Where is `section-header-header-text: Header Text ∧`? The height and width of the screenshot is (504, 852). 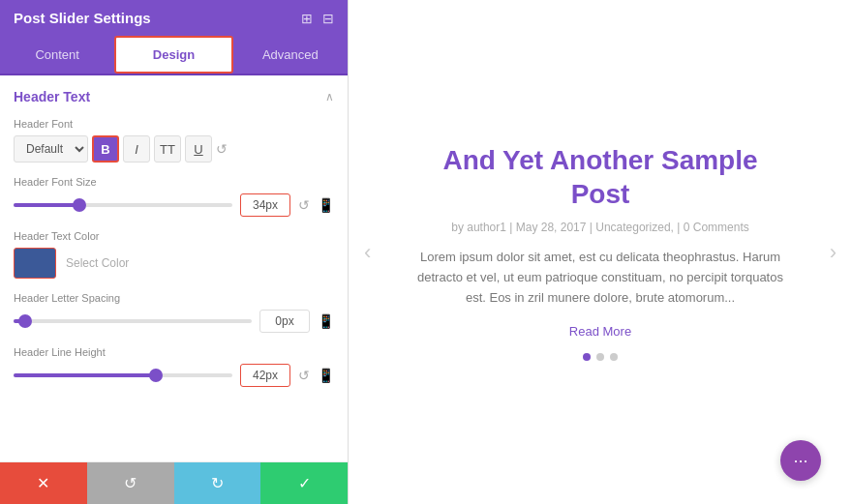 section-header-header-text: Header Text ∧ is located at coordinates (174, 97).